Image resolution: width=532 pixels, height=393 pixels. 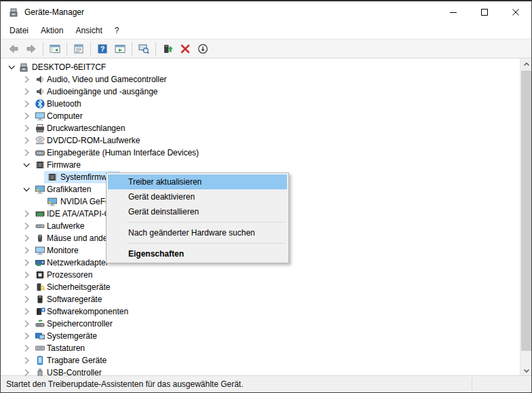 What do you see at coordinates (144, 49) in the screenshot?
I see `scan-hardware-changes-button` at bounding box center [144, 49].